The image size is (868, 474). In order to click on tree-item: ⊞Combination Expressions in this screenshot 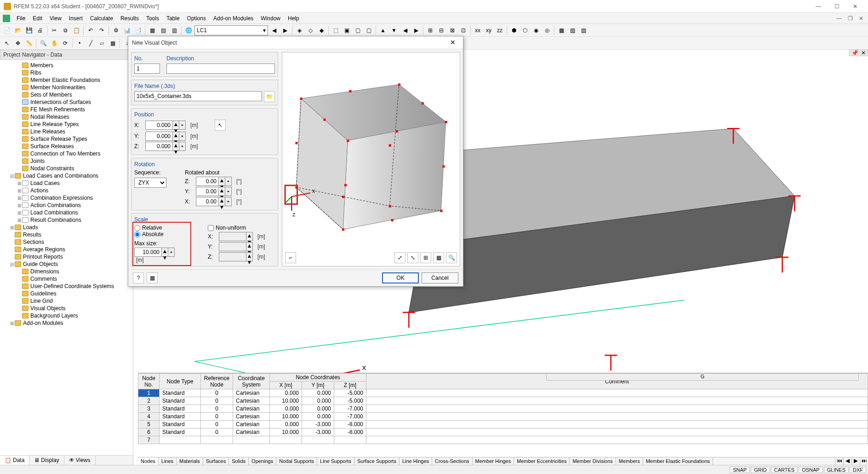, I will do `click(66, 198)`.